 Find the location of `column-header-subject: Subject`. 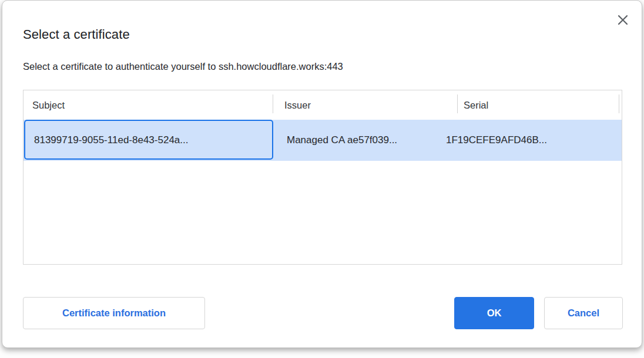

column-header-subject: Subject is located at coordinates (48, 105).